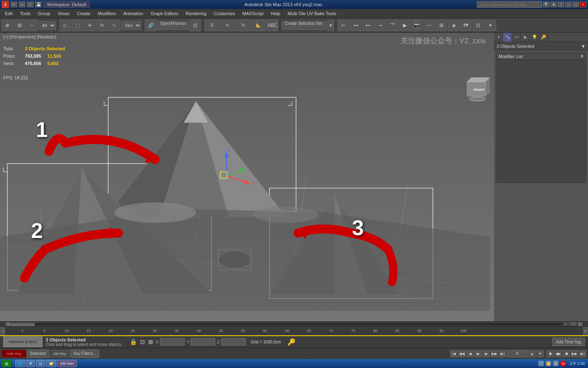  I want to click on play-bk-btn: ◀▶, so click(558, 354).